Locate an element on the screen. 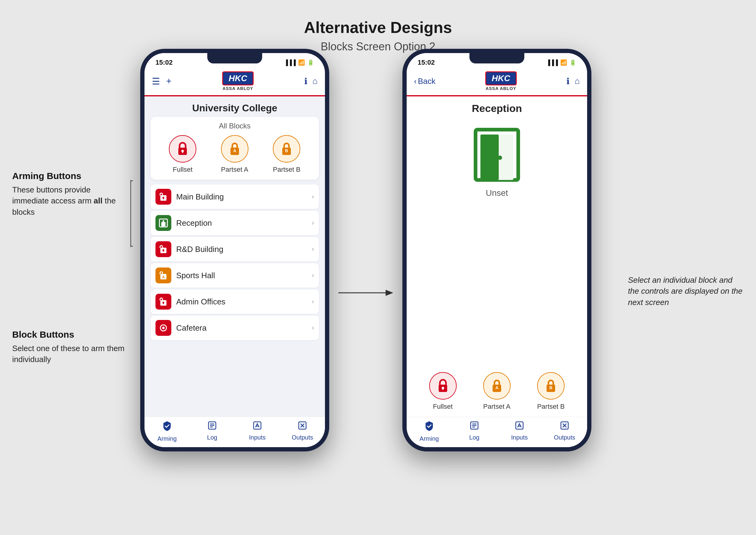 The width and height of the screenshot is (756, 535). signal-icon-left: ▐▐▐ is located at coordinates (290, 63).